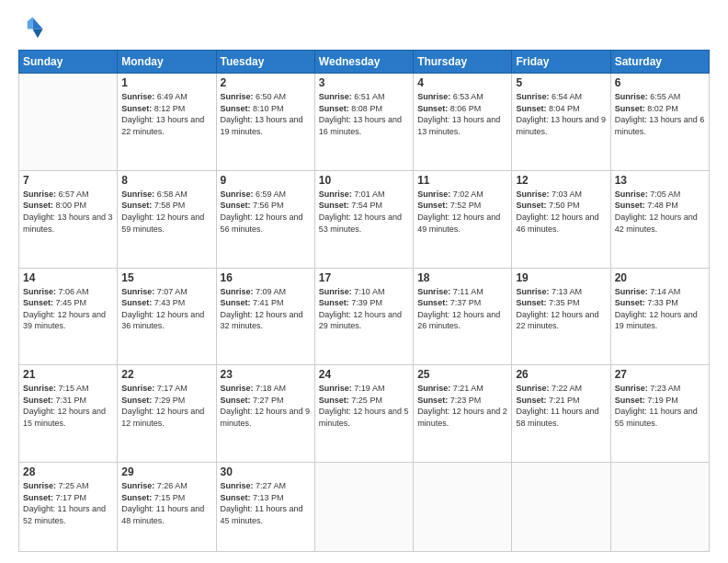  I want to click on day-number: 27, so click(660, 374).